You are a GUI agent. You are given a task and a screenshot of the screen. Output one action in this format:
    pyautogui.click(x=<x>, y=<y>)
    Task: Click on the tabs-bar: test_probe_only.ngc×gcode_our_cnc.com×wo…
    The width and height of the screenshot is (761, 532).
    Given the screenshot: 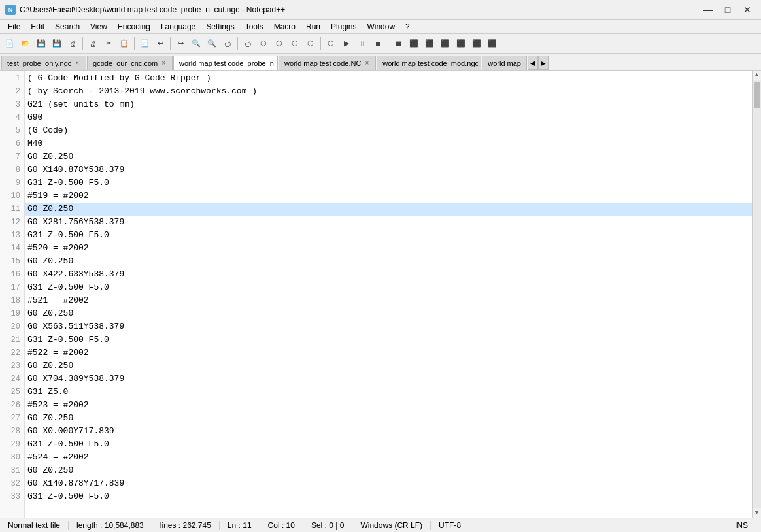 What is the action you would take?
    pyautogui.click(x=380, y=62)
    